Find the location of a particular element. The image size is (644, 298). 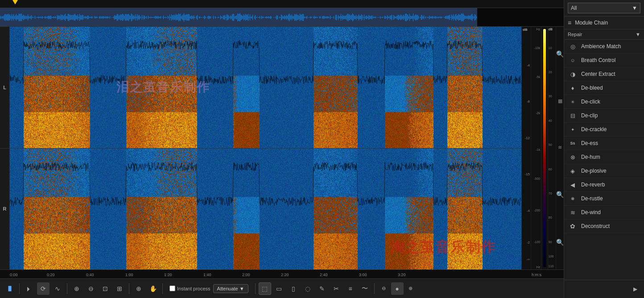

sep2 is located at coordinates (67, 289).